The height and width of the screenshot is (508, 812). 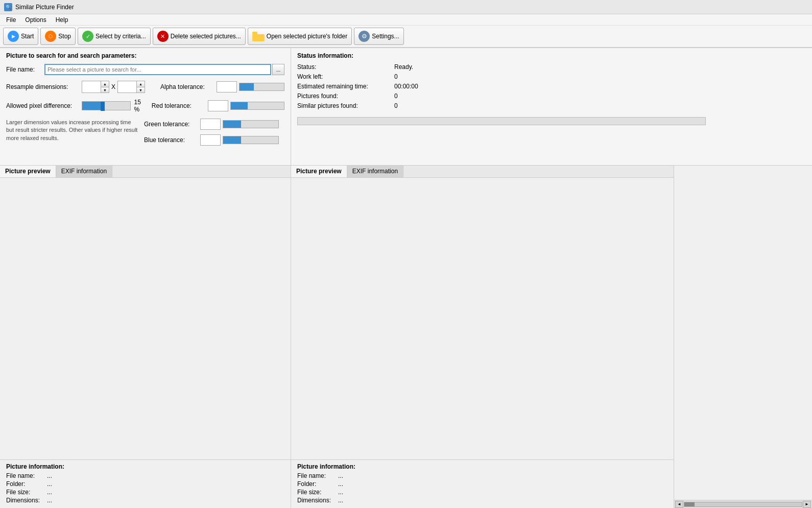 I want to click on green-tolerance-label: Green tolerance:, so click(x=172, y=124).